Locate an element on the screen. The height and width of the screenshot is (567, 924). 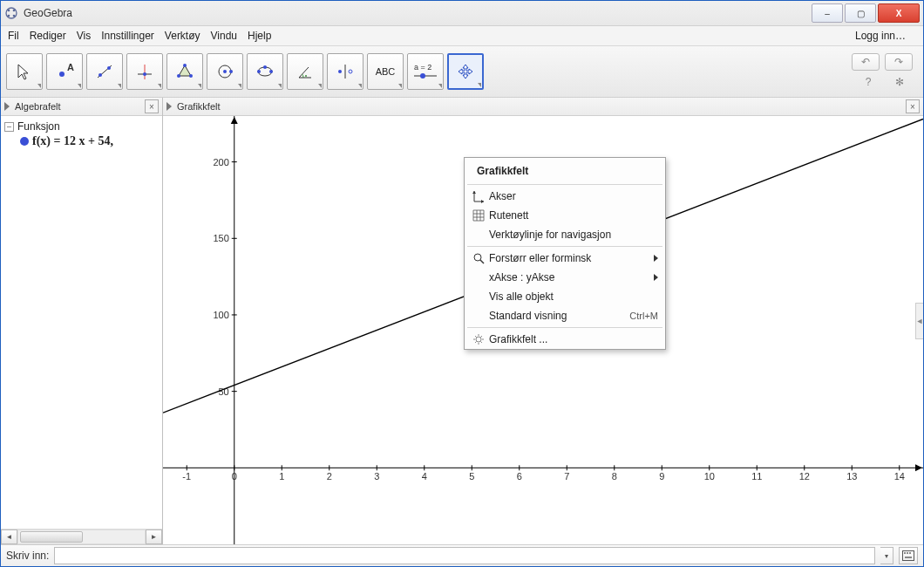
context-ratio: xAkse : yAkse is located at coordinates (565, 277).